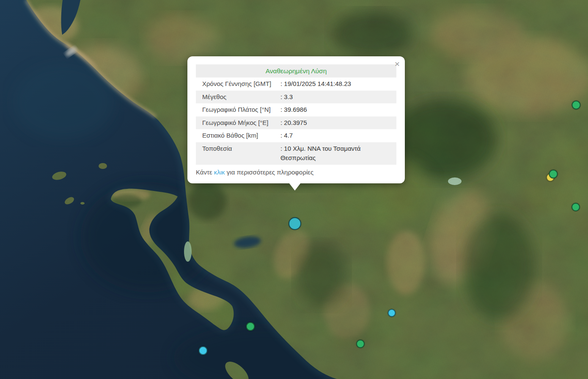 The width and height of the screenshot is (588, 379). I want to click on popup-title: Αναθεωρημένη Λύση, so click(296, 71).